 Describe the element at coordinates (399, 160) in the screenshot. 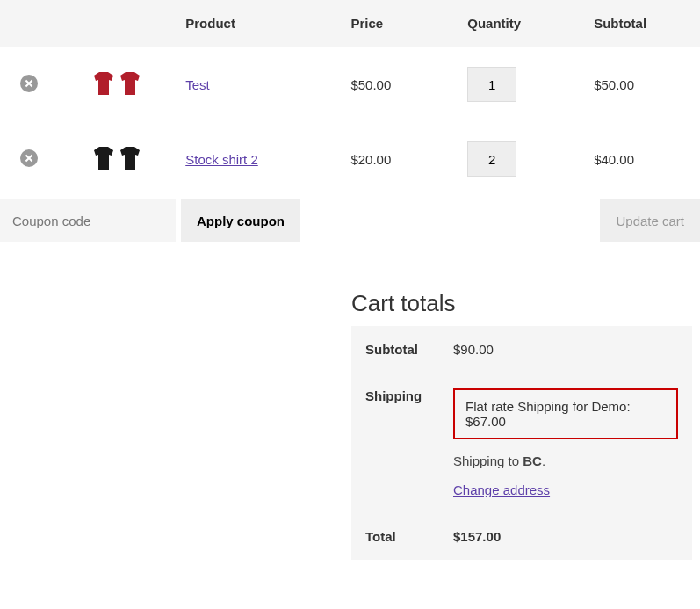

I see `product-price: $20.00` at that location.